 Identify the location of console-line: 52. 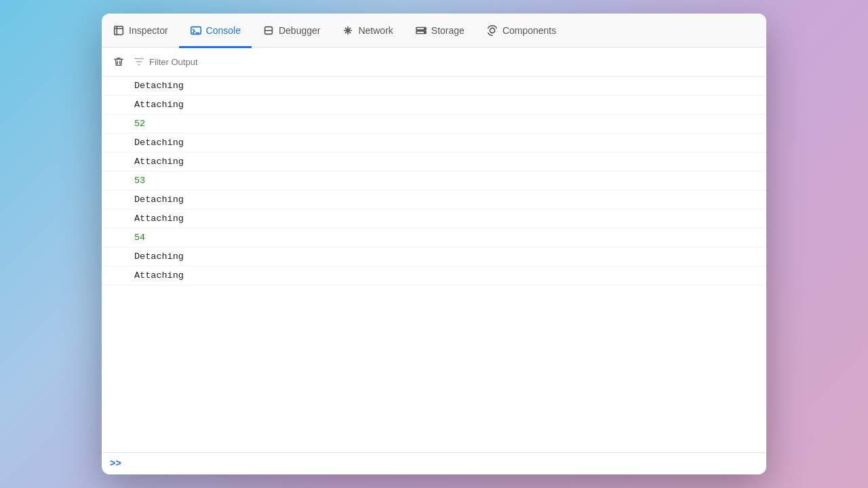
(434, 124).